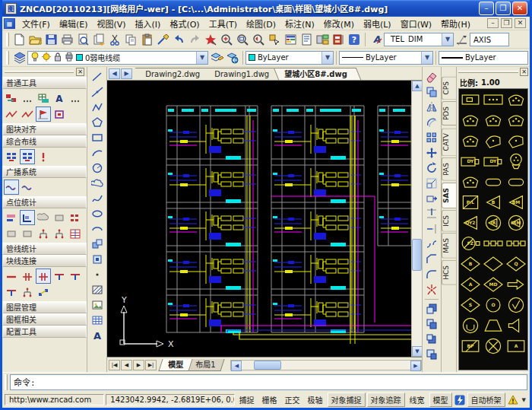 The width and height of the screenshot is (532, 410). Describe the element at coordinates (386, 400) in the screenshot. I see `status-toggle: 对象追踪` at that location.